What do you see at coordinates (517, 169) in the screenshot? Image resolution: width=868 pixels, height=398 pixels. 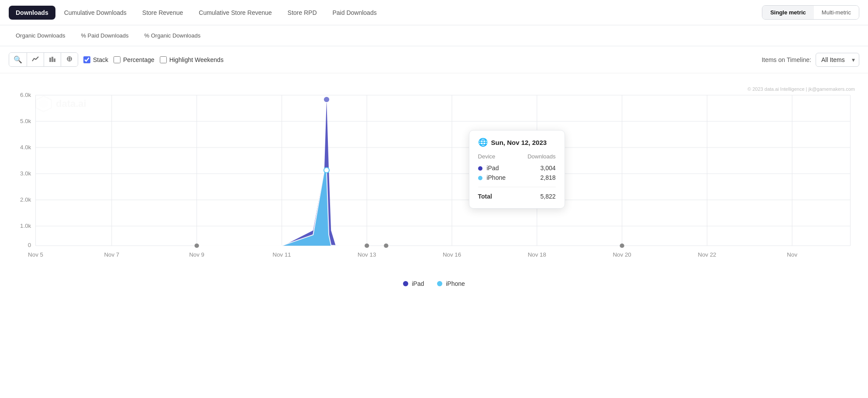 I see `tooltip: 🌐 Sun, Nov 12, 2023 Device Downloads iPa…` at bounding box center [517, 169].